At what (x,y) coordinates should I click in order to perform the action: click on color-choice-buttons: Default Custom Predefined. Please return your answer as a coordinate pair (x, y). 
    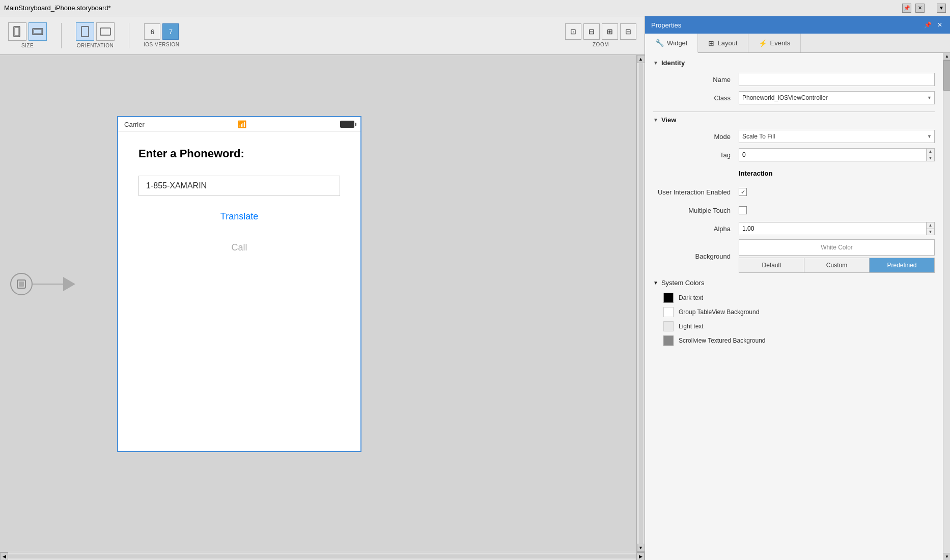
    Looking at the image, I should click on (837, 265).